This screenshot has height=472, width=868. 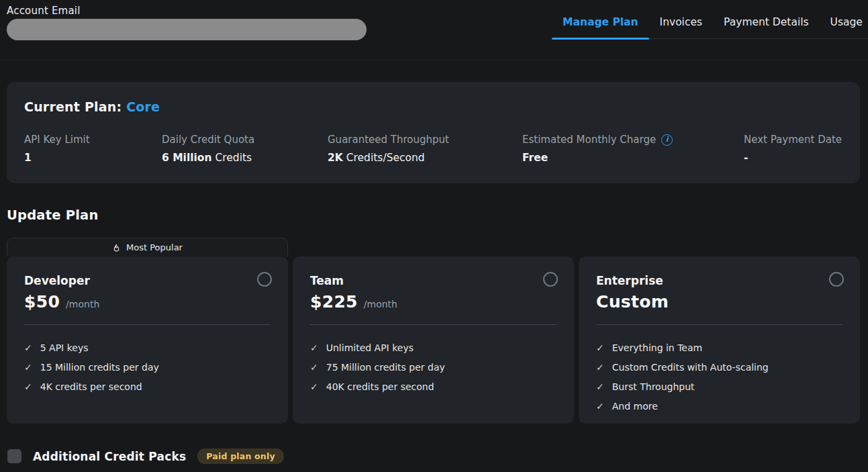 What do you see at coordinates (550, 279) in the screenshot?
I see `plan-radio-team` at bounding box center [550, 279].